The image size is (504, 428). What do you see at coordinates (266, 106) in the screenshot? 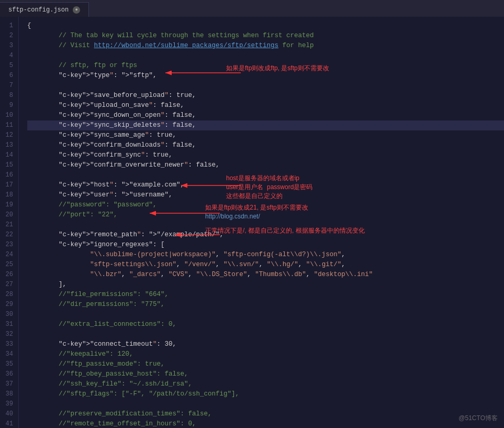
I see `code-line: "c-key">"upload_on_save": false,` at bounding box center [266, 106].